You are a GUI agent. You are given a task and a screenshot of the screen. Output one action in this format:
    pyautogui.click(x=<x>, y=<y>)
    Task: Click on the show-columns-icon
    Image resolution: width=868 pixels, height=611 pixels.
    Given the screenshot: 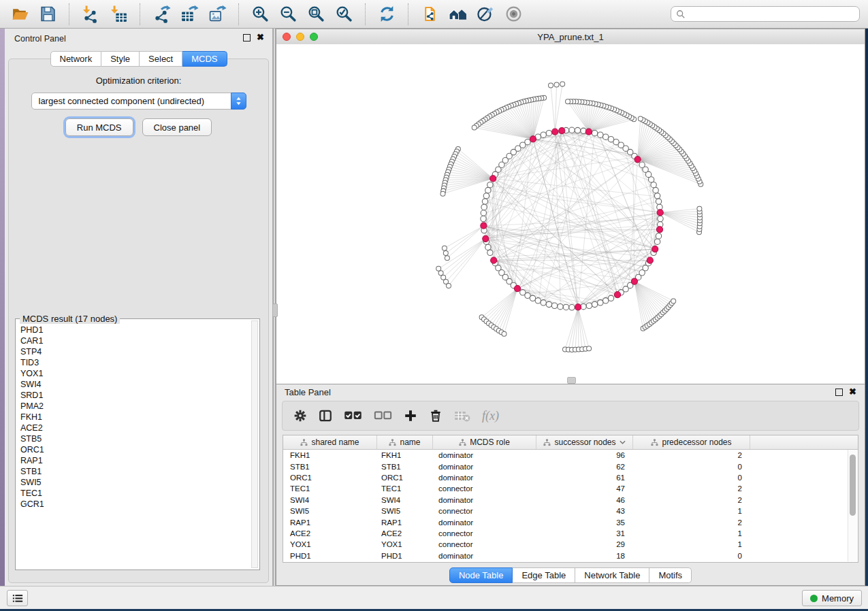 What is the action you would take?
    pyautogui.click(x=325, y=416)
    